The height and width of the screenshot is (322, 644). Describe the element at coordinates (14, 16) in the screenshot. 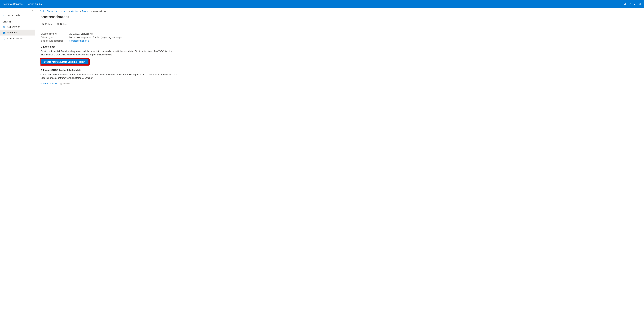

I see `sidebar-item-label-vision-studio: Vision Studio` at that location.